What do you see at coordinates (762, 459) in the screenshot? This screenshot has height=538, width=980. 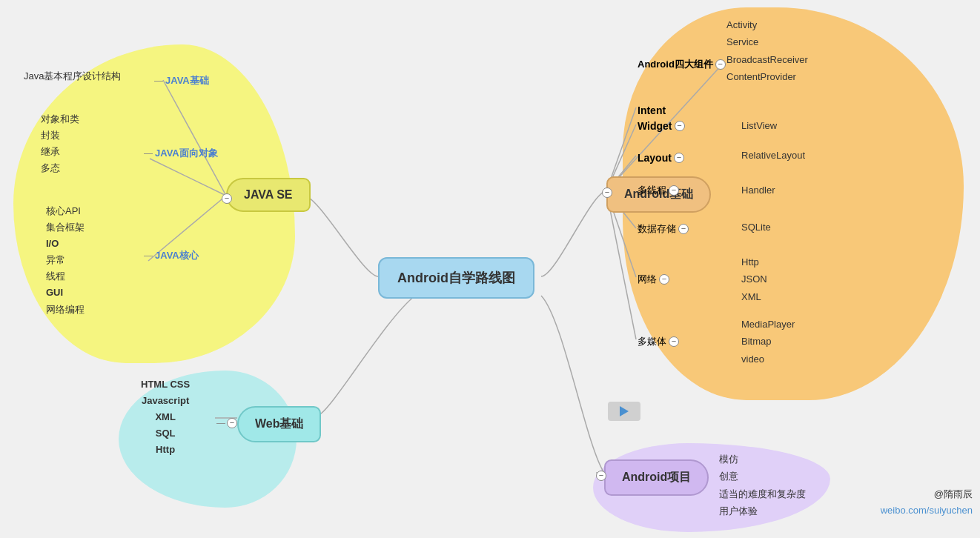 I see `project-item-1: 模仿` at bounding box center [762, 459].